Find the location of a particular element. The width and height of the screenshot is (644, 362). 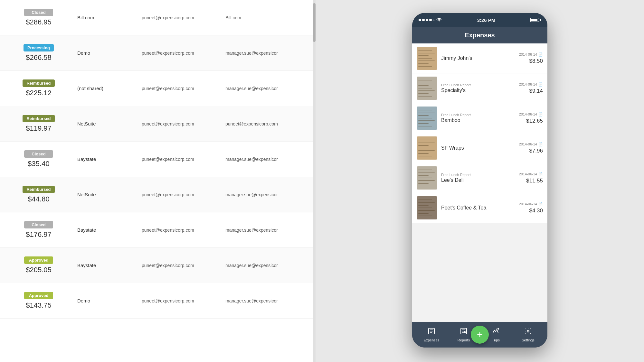

expense-amount: $12.65 is located at coordinates (535, 121).